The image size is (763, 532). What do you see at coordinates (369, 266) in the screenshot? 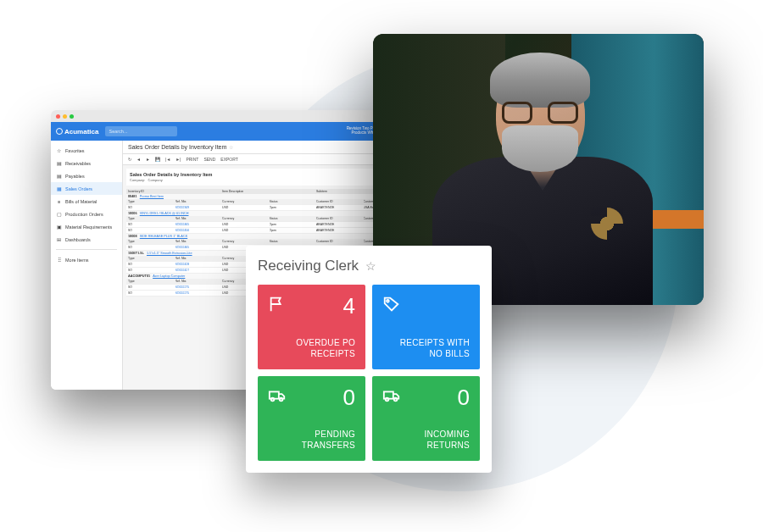
I see `clerk-title: Receiving Clerk ☆` at bounding box center [369, 266].